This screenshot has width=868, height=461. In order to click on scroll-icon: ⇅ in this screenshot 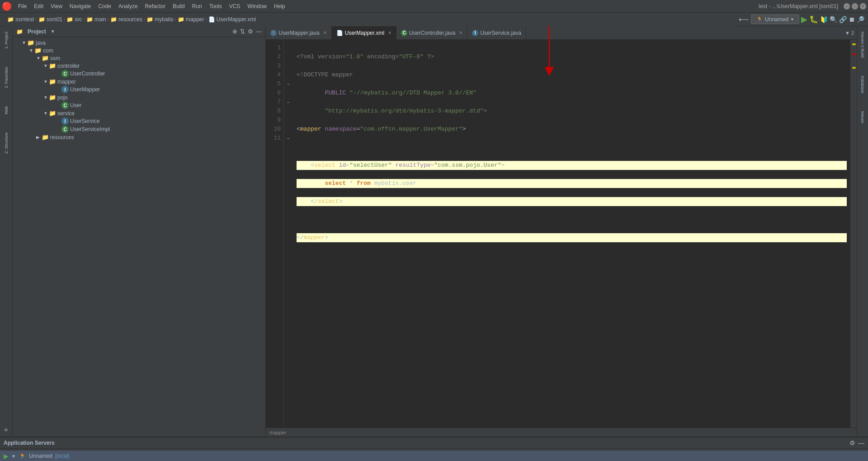, I will do `click(242, 32)`.